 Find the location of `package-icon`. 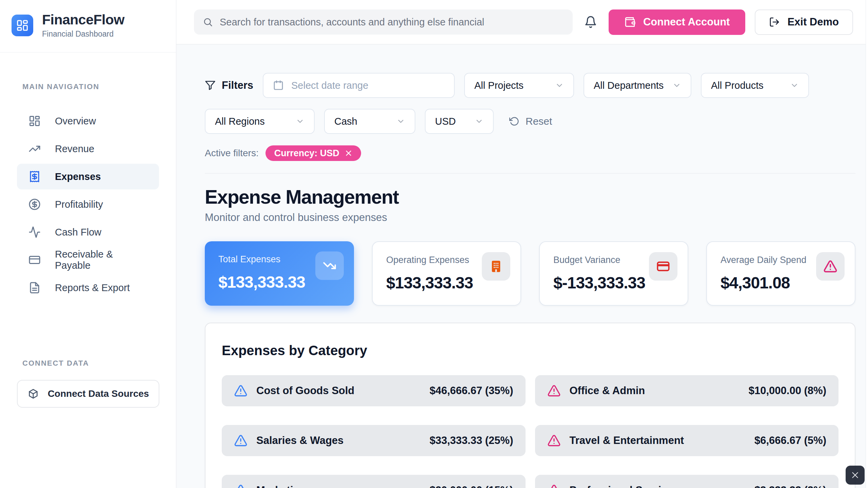

package-icon is located at coordinates (33, 394).